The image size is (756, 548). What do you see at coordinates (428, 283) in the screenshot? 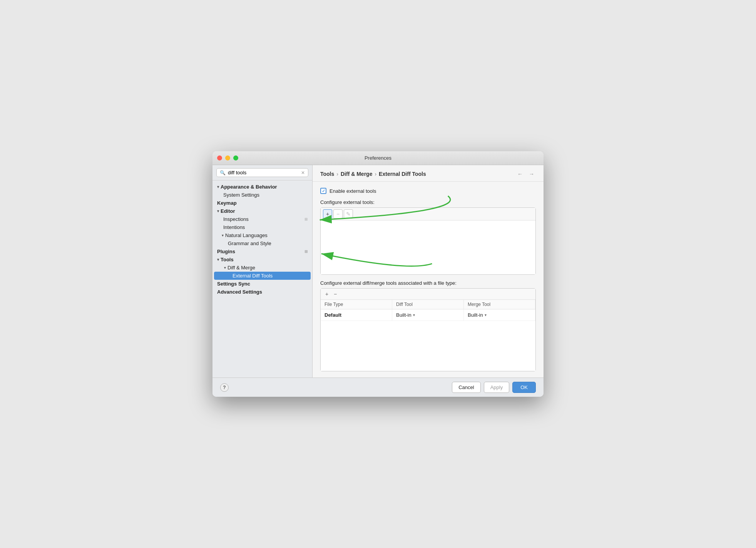
I see `configure-file-type-label: Configure external diff/merge tools asso…` at bounding box center [428, 283].